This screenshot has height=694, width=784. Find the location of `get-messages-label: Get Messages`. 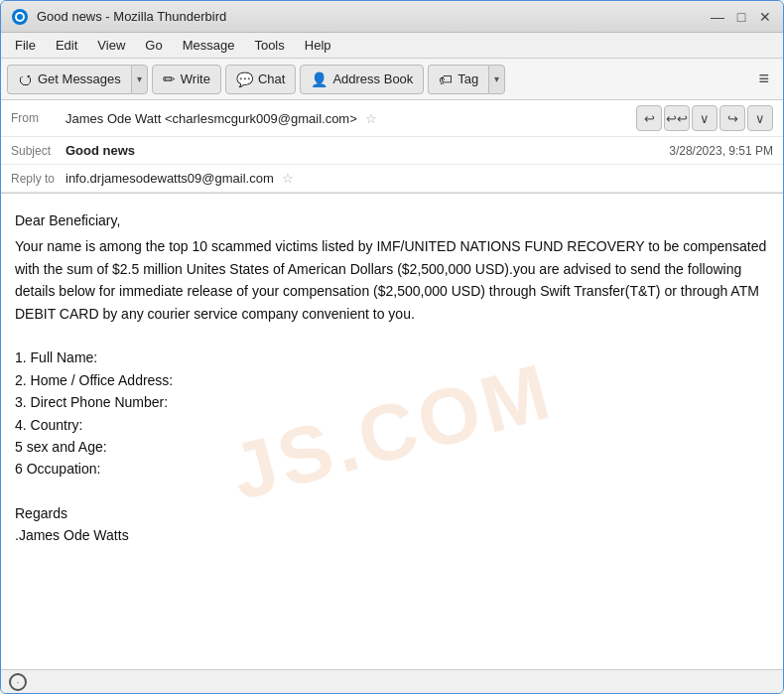

get-messages-label: Get Messages is located at coordinates (79, 79).